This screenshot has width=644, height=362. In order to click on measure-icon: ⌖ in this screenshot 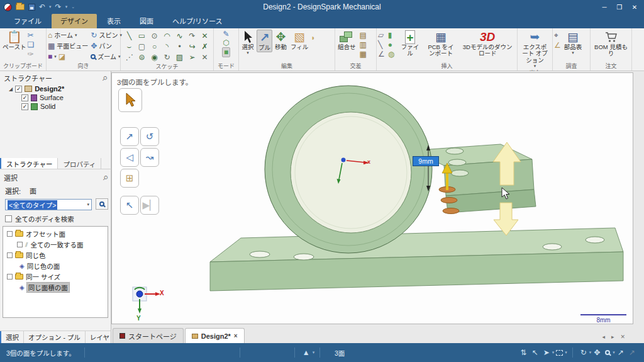, I will do `click(557, 35)`.